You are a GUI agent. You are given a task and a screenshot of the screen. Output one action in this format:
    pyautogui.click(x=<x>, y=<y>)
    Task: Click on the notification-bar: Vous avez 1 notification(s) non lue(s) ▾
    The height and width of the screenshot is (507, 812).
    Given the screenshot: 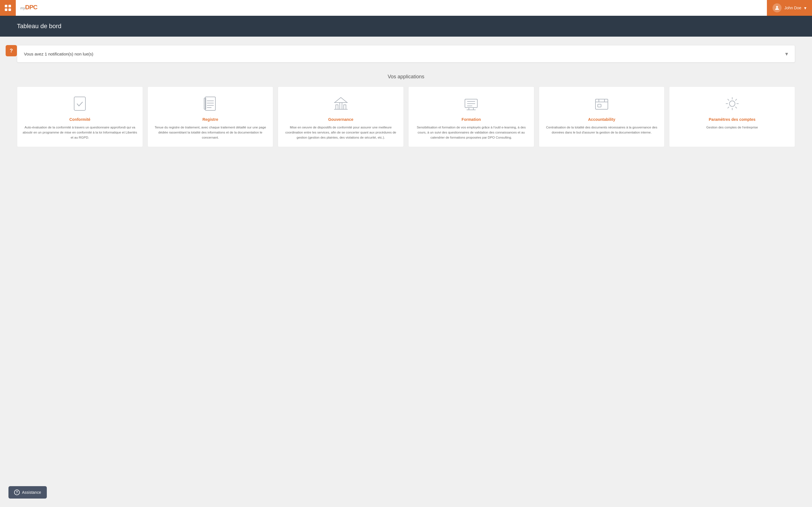 What is the action you would take?
    pyautogui.click(x=406, y=54)
    